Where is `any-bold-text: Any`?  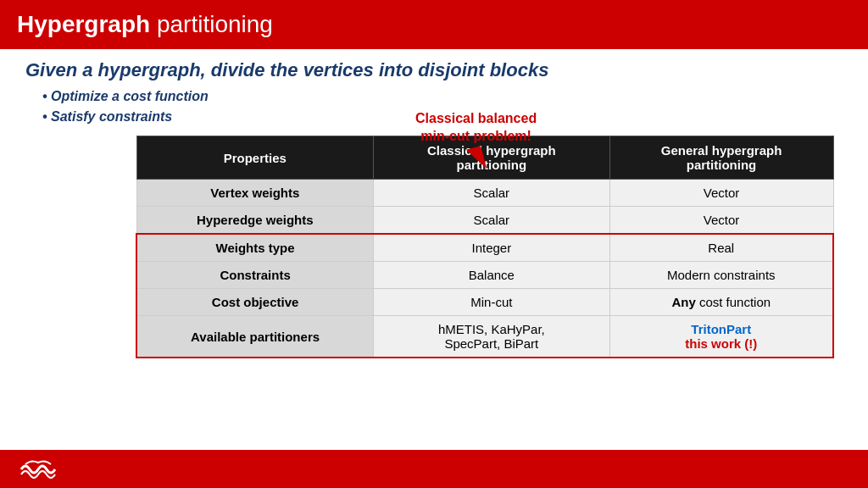
any-bold-text: Any is located at coordinates (683, 302).